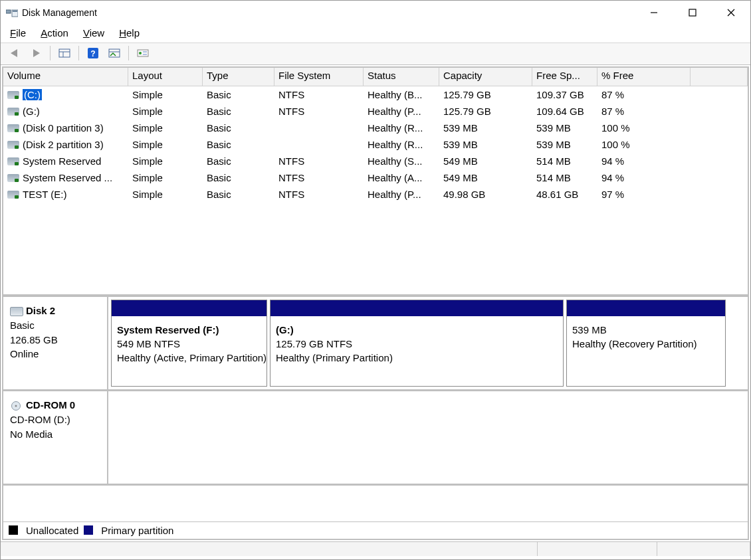 This screenshot has height=560, width=751. What do you see at coordinates (565, 178) in the screenshot?
I see `free-cell: 514 MB` at bounding box center [565, 178].